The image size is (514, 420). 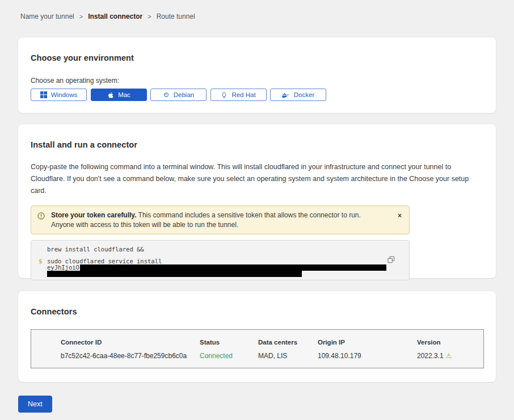 I want to click on warning-title: Store your token carefully., so click(x=94, y=215).